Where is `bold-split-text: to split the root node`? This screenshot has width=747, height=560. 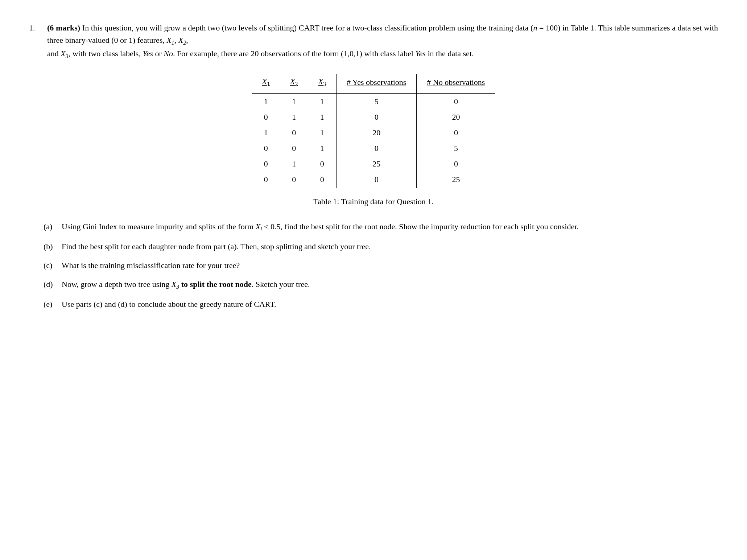
bold-split-text: to split the root node is located at coordinates (216, 284).